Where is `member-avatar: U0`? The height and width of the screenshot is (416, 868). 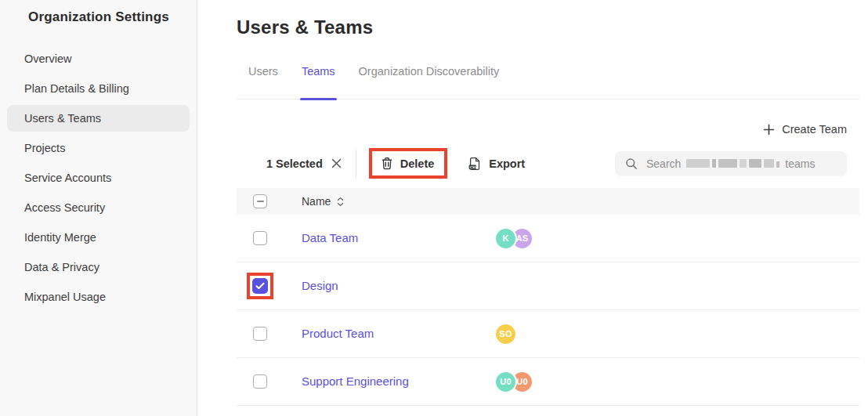
member-avatar: U0 is located at coordinates (506, 382).